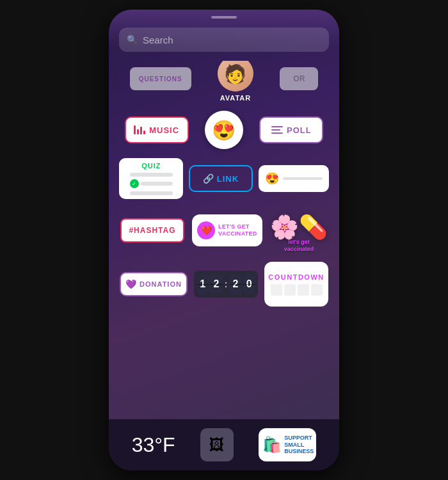 This screenshot has width=448, height=480. I want to click on sticker-row-0: QUESTIONS 🧑 AVATAR OR, so click(224, 81).